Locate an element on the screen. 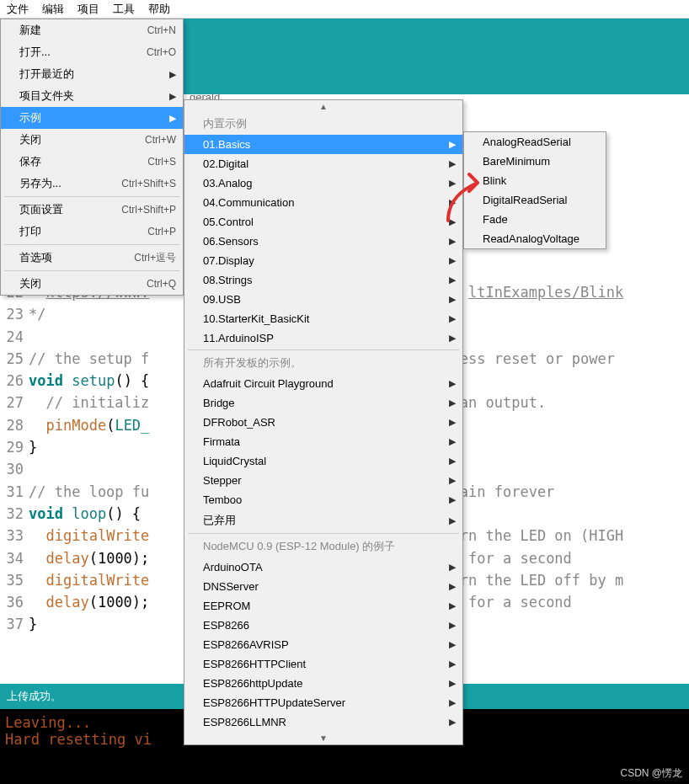  menubar-file: 文件 is located at coordinates (18, 8).